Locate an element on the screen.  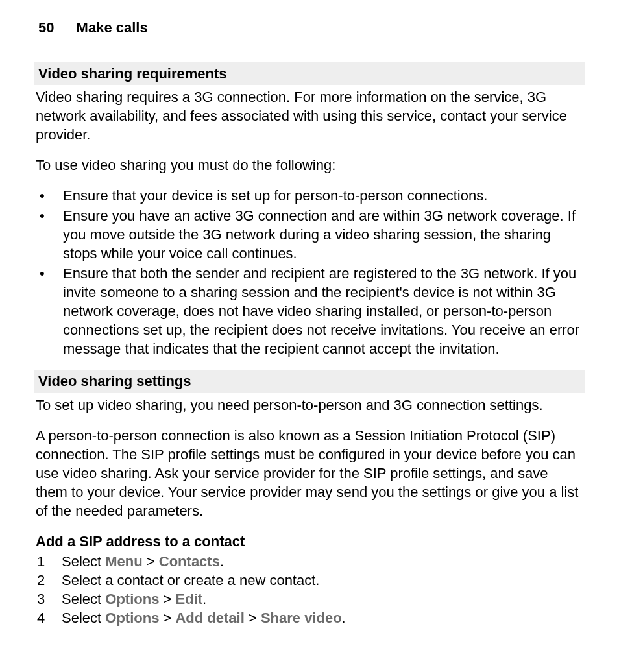
page-number: 50 is located at coordinates (46, 27).